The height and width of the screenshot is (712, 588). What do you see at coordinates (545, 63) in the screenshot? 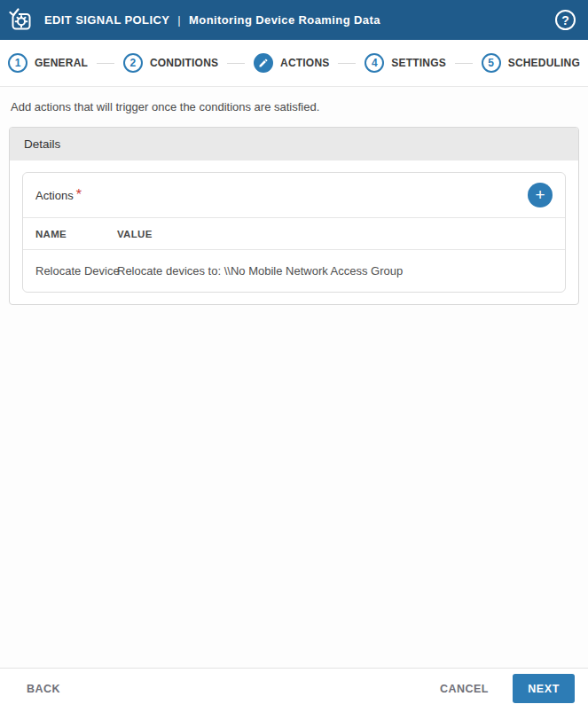
I see `step-scheduling-label: SCHEDULING` at bounding box center [545, 63].